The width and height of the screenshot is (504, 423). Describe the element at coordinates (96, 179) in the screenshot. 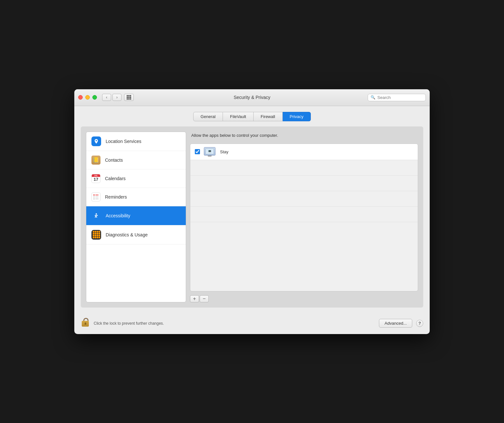

I see `calendar-day: 17` at that location.